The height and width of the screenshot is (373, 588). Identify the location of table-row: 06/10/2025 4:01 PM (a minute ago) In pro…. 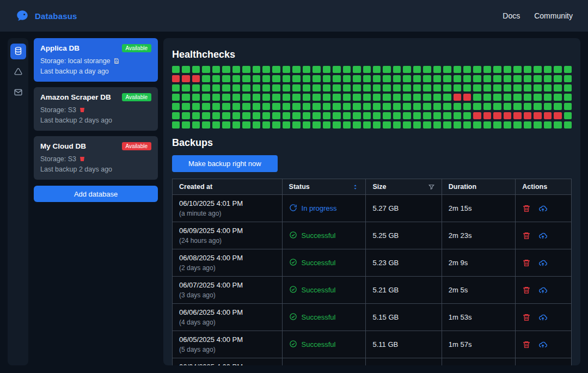
(372, 209).